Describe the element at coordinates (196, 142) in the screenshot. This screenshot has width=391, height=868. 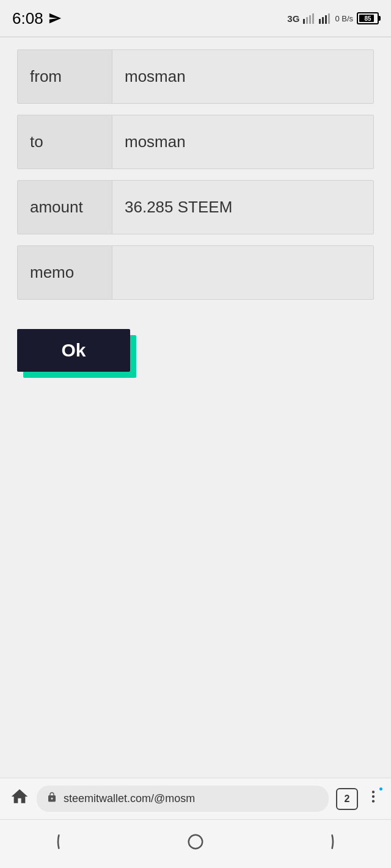
I see `to-row: to mosman` at that location.